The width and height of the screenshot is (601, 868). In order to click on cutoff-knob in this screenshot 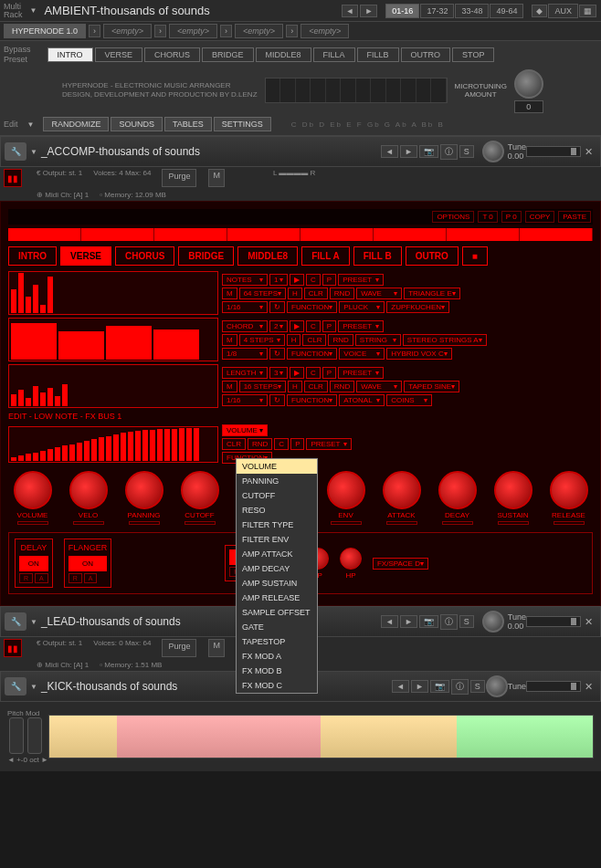, I will do `click(200, 490)`.